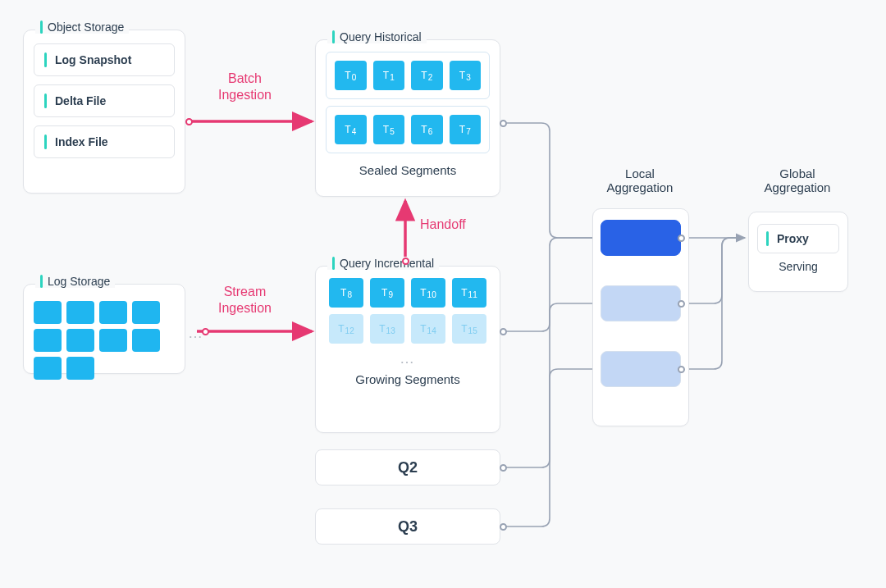  What do you see at coordinates (408, 118) in the screenshot?
I see `query-historical-panel: Query Historical T0 T1 T2 T3 T4 T5 T6 T7…` at bounding box center [408, 118].